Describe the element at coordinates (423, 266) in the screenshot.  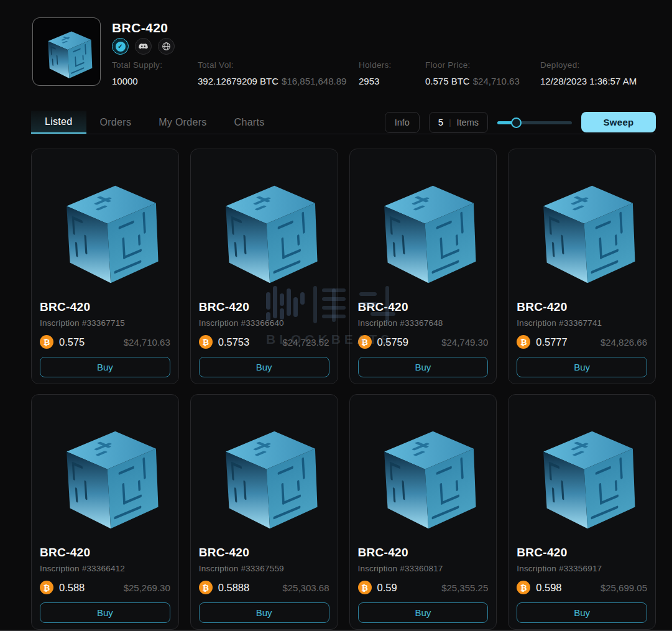
I see `listing-card: BRC-420 Inscription #33367648 ₿ 0.5759 $…` at that location.